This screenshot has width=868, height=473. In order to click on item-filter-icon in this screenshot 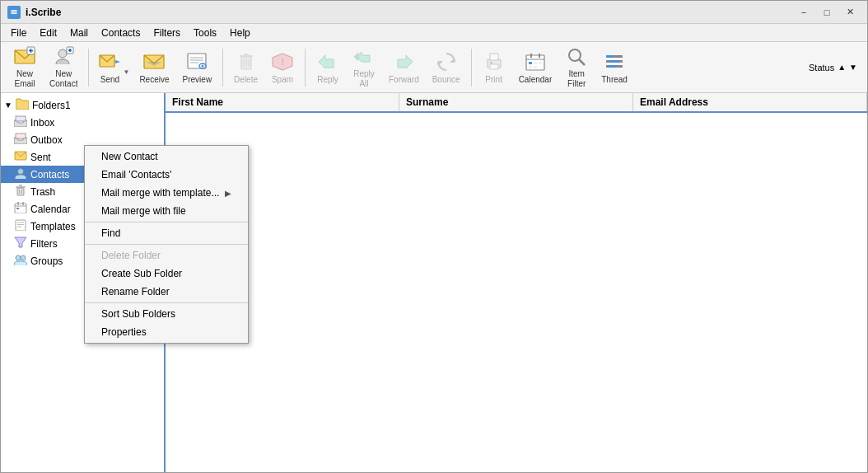, I will do `click(576, 57)`.